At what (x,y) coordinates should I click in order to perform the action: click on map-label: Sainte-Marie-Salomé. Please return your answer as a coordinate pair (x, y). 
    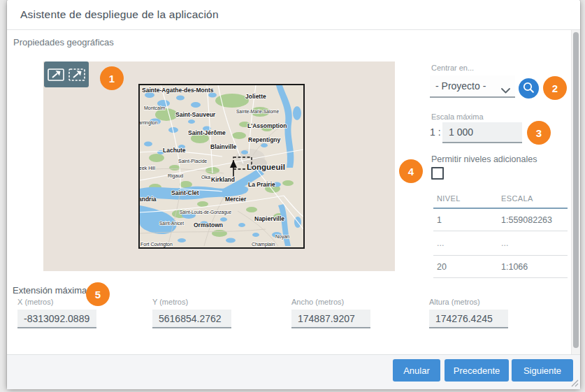
    Looking at the image, I should click on (257, 112).